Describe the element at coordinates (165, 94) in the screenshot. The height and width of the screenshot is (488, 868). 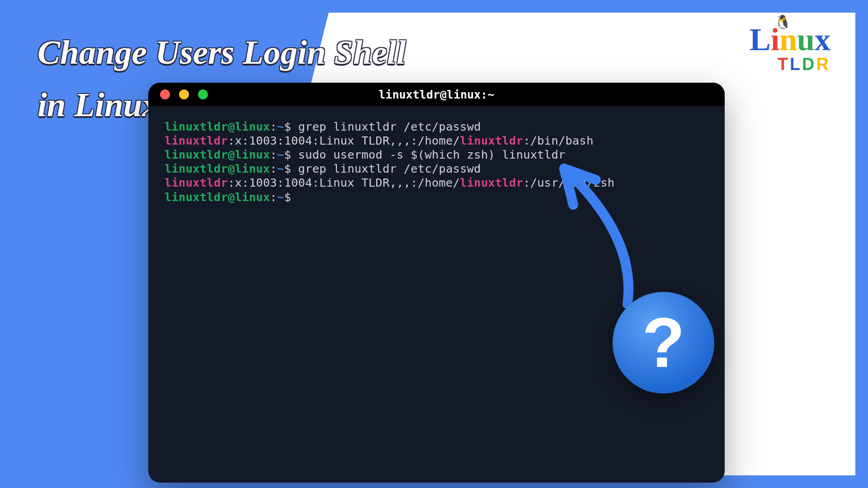
I see `close-icon` at that location.